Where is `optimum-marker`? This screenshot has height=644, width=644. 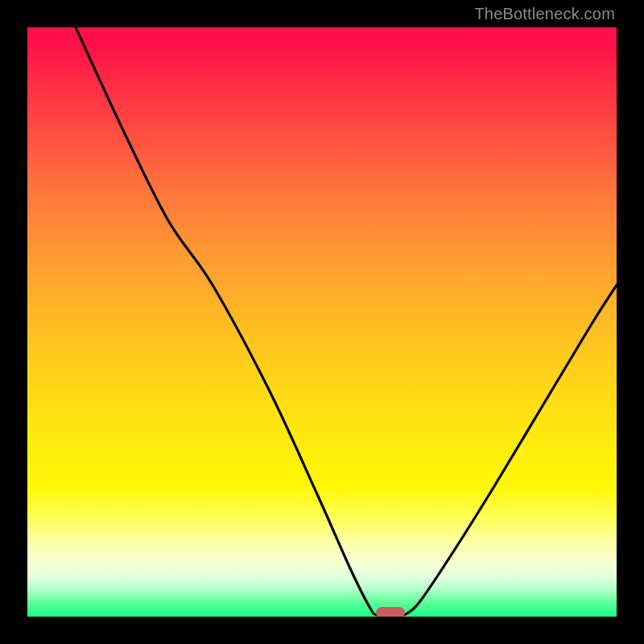 optimum-marker is located at coordinates (390, 612).